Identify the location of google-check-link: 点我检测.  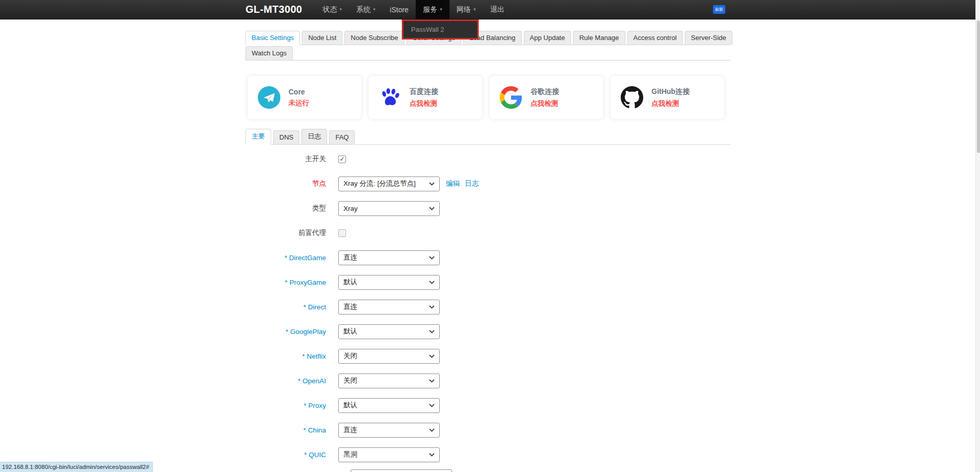
(545, 104).